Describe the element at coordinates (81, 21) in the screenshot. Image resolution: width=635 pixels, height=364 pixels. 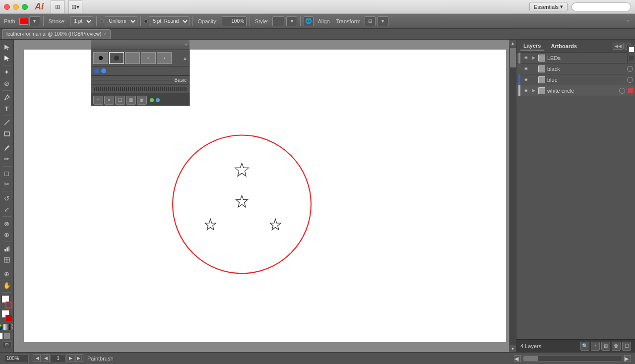
I see `stroke-weight-select: 1 pt` at that location.